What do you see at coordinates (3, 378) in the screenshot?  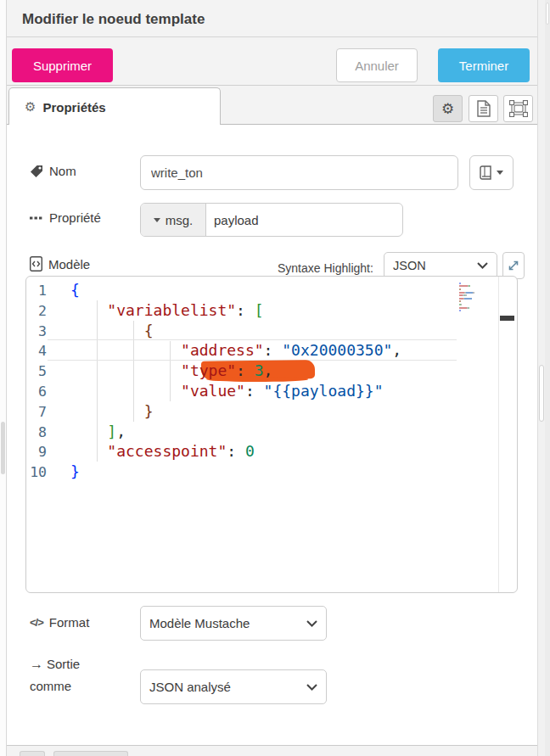 I see `left-scrollbar-track` at bounding box center [3, 378].